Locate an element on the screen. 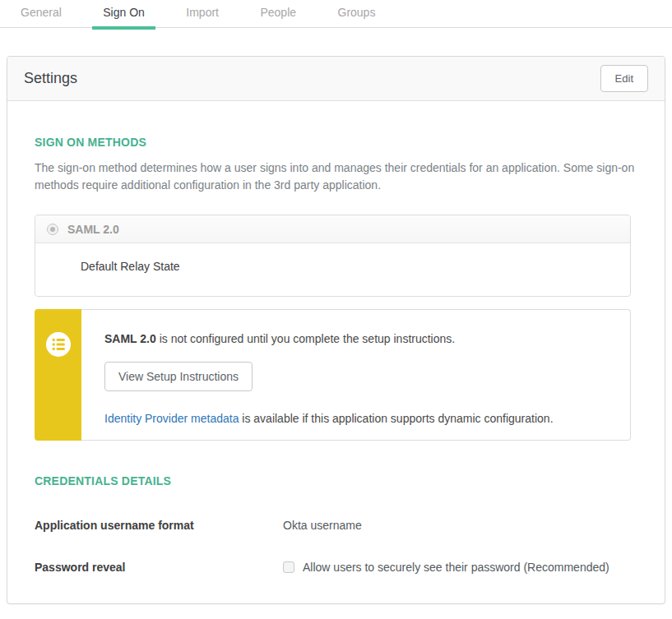  username-format-value: Okta username is located at coordinates (322, 525).